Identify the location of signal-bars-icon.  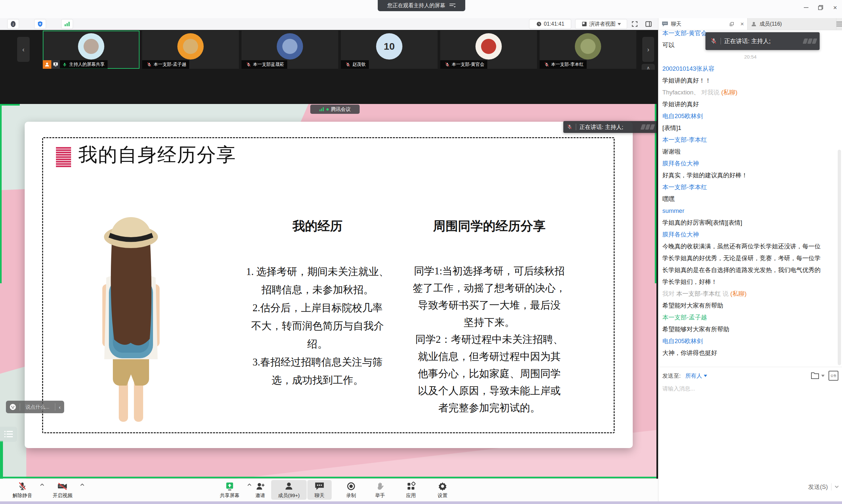
(322, 109).